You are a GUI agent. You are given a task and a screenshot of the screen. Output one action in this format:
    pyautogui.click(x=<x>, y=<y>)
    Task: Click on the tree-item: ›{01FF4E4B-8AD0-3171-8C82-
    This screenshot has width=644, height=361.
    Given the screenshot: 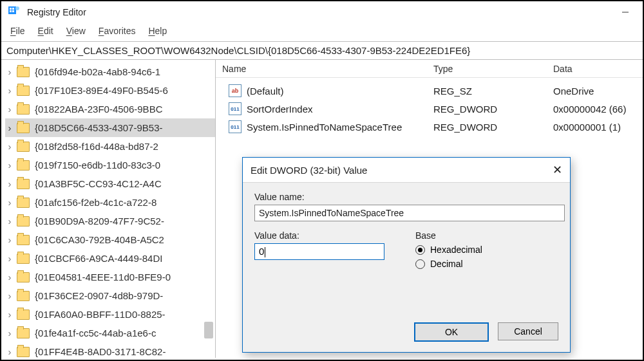 What is the action you would take?
    pyautogui.click(x=110, y=350)
    